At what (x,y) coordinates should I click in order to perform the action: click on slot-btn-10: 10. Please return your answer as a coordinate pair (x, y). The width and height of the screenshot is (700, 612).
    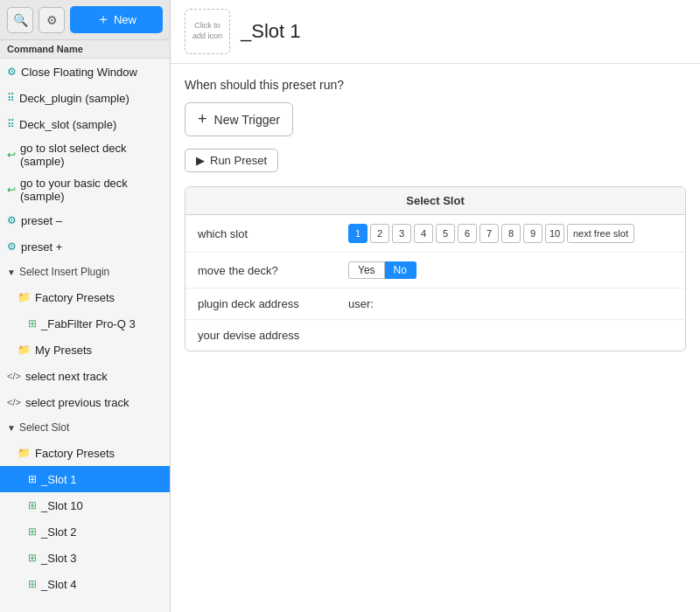
    Looking at the image, I should click on (555, 233).